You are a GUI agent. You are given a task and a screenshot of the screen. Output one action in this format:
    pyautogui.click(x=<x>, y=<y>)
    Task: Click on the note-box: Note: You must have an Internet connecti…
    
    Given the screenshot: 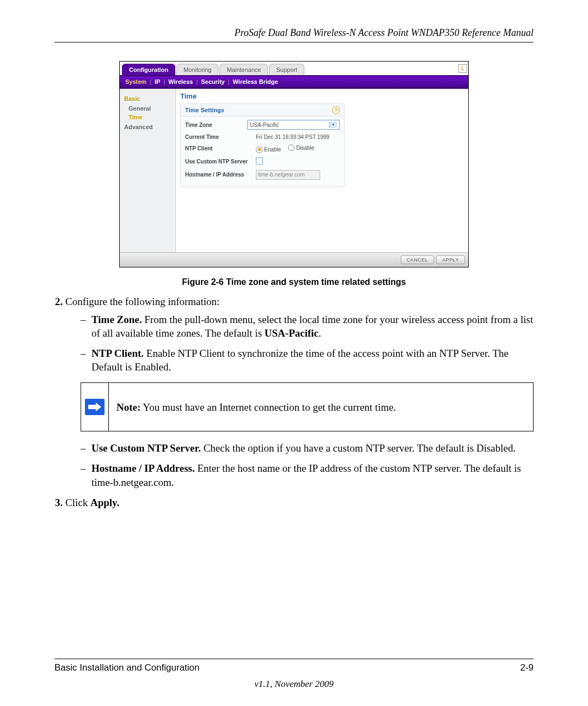 What is the action you would take?
    pyautogui.click(x=307, y=407)
    